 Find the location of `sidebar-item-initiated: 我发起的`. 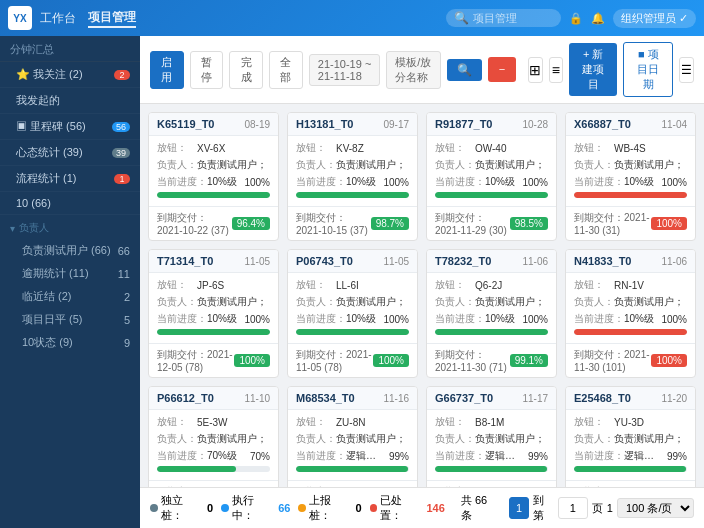

sidebar-item-initiated: 我发起的 is located at coordinates (70, 101).